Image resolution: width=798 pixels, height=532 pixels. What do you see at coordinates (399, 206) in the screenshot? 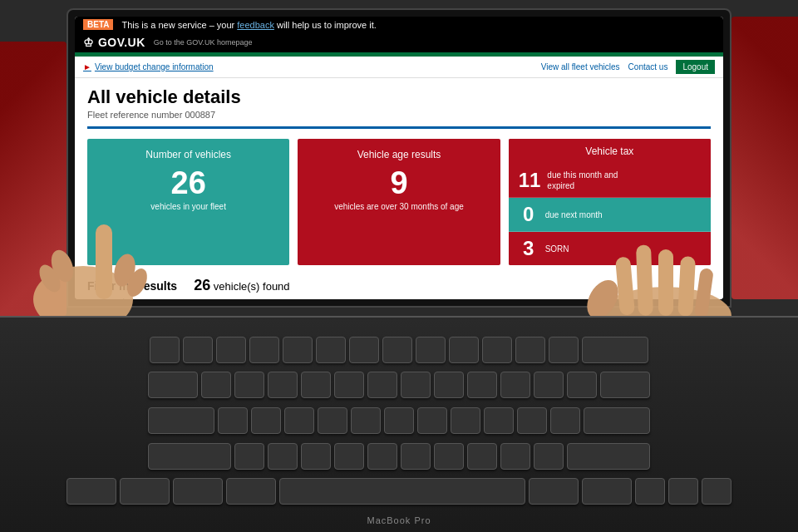
I see `age-card-subtitle: vehicles are over 30 months of age` at bounding box center [399, 206].